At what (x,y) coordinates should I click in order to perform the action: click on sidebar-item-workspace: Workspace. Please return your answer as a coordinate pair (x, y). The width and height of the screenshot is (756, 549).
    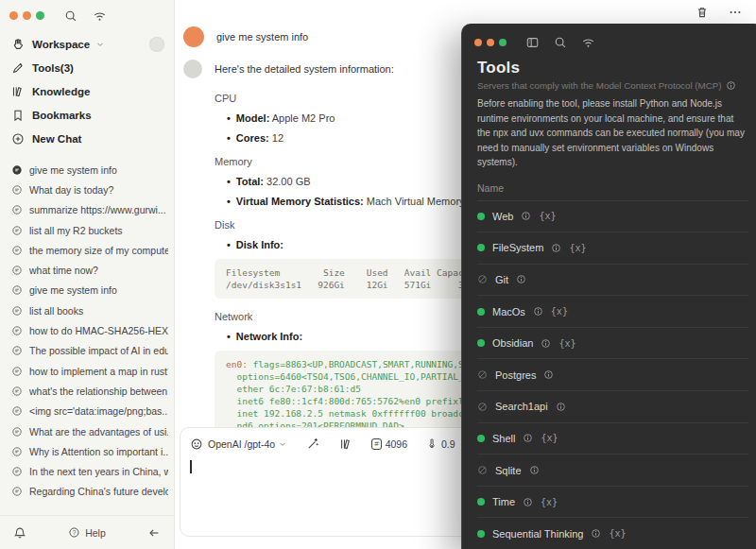
    Looking at the image, I should click on (88, 43).